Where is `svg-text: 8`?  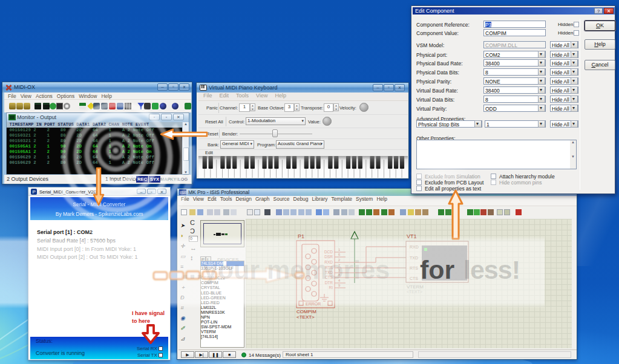
svg-text: 8 is located at coordinates (339, 275).